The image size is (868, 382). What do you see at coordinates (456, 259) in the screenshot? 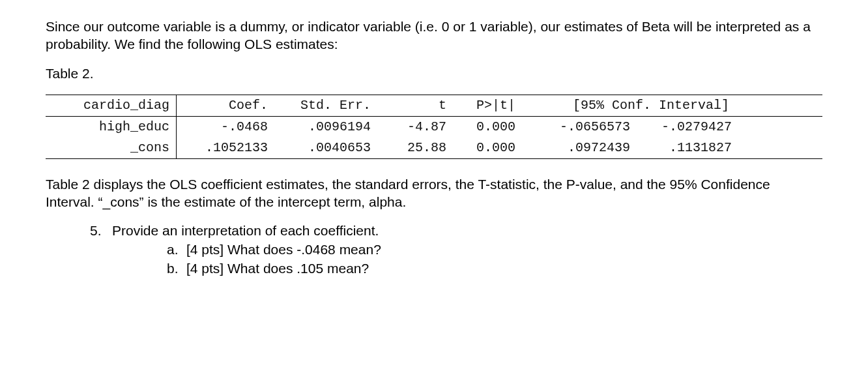
I see `question-sub-list: a. [4 pts] What does -.0468 mean? b. [4 …` at bounding box center [456, 259].